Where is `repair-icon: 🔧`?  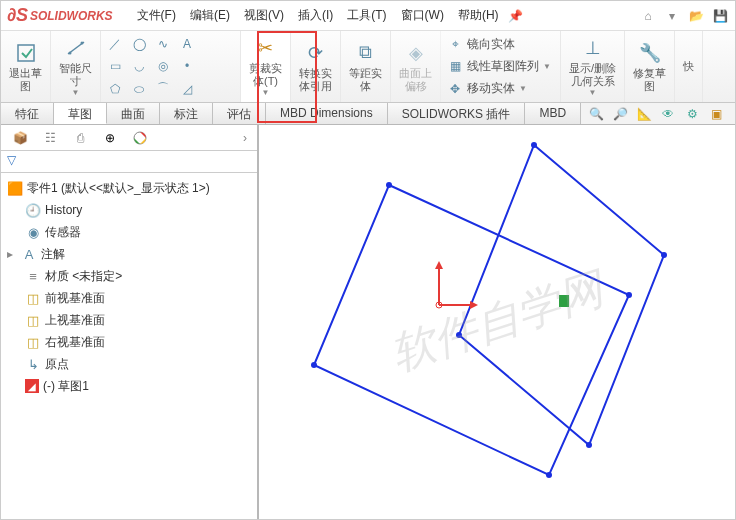 repair-icon: 🔧 is located at coordinates (650, 53).